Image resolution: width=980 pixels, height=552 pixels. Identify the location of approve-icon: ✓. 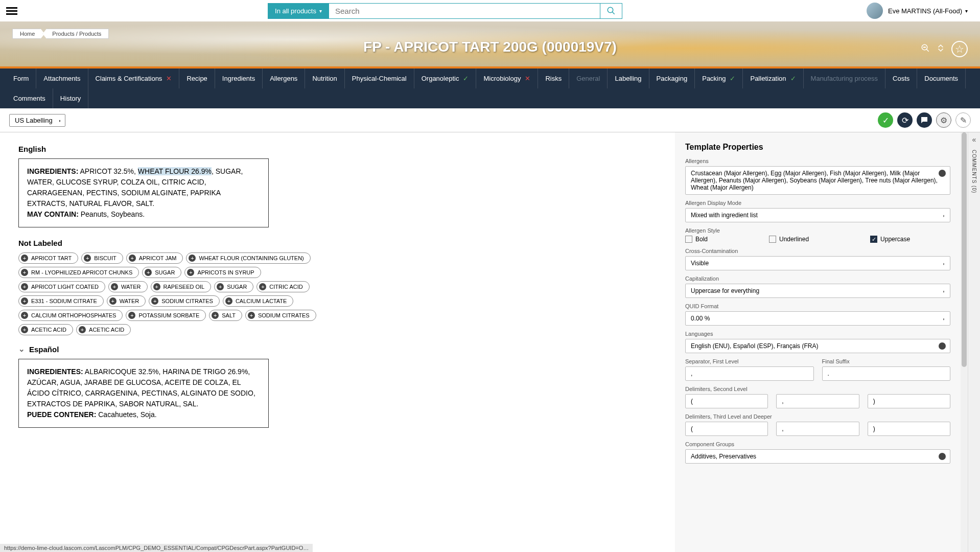
(885, 120).